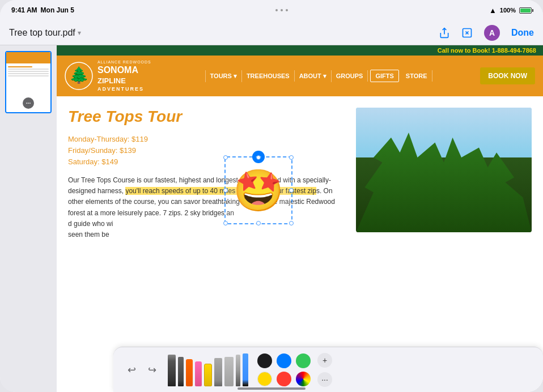  I want to click on site-nav: 🌲 ALLIANCE REDWOODS SONOMA ZIPLINE ADVEN…, so click(300, 76).